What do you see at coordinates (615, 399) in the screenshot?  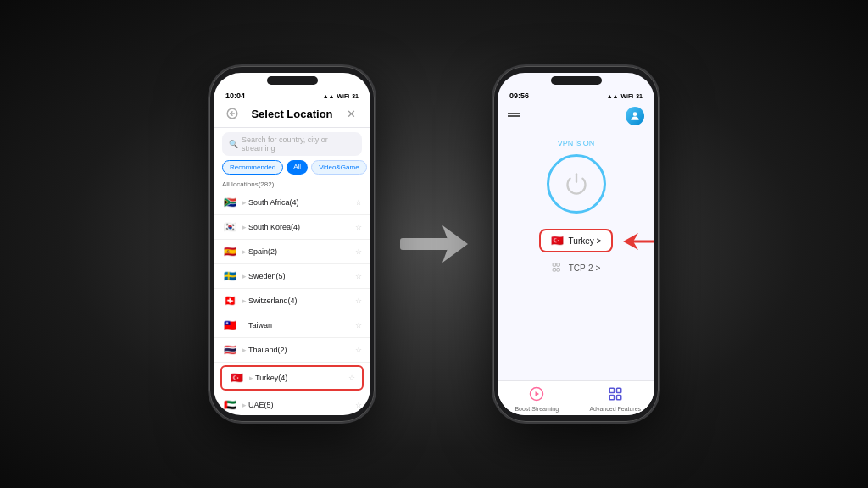 I see `nav-advanced-features: Advanced Features` at bounding box center [615, 399].